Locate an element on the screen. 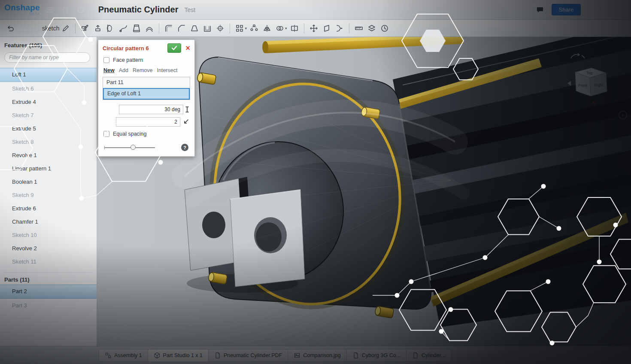 This screenshot has height=364, width=631. confirm-button is located at coordinates (174, 48).